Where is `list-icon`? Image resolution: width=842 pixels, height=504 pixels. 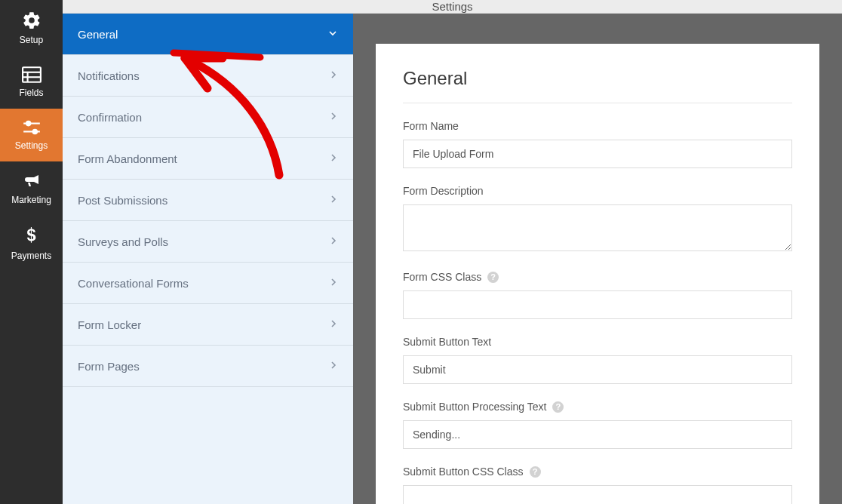 list-icon is located at coordinates (32, 75).